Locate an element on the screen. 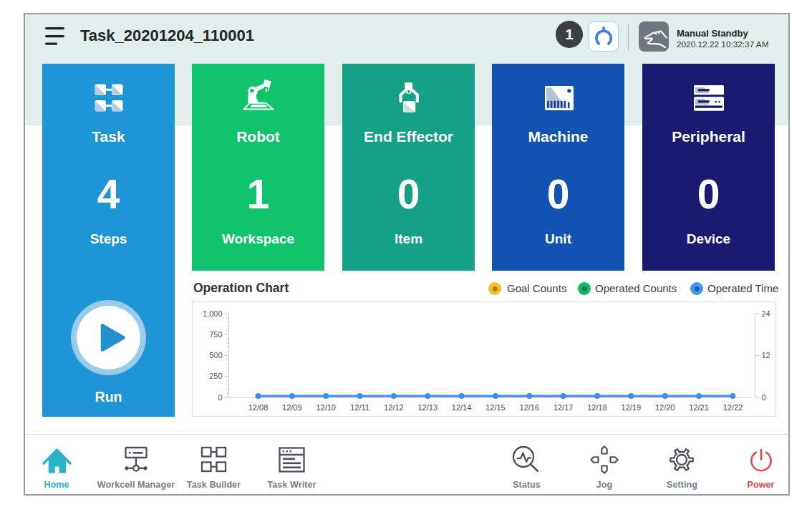  svg-text: 12/08 is located at coordinates (258, 407).